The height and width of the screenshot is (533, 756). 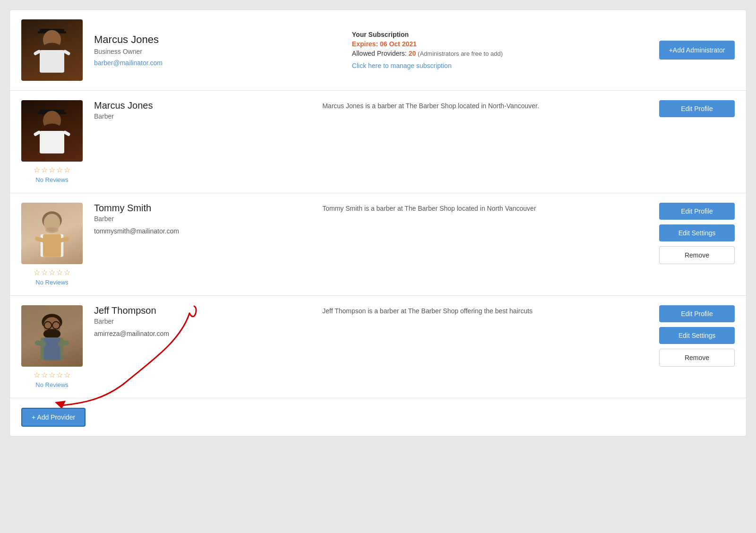 What do you see at coordinates (500, 44) in the screenshot?
I see `subscription-expires: Expires: 06 Oct 2021` at bounding box center [500, 44].